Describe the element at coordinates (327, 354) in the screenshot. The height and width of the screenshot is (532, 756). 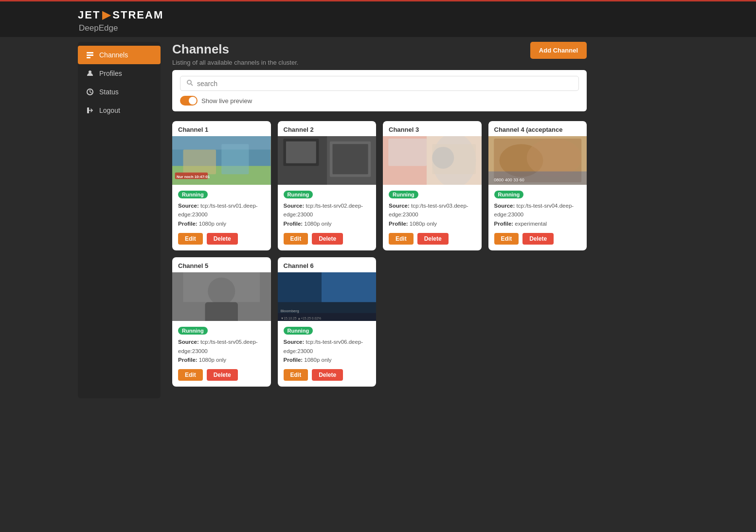
I see `channel-6-body: Running Source: tcp:/ts-test-srv06.deep-…` at that location.